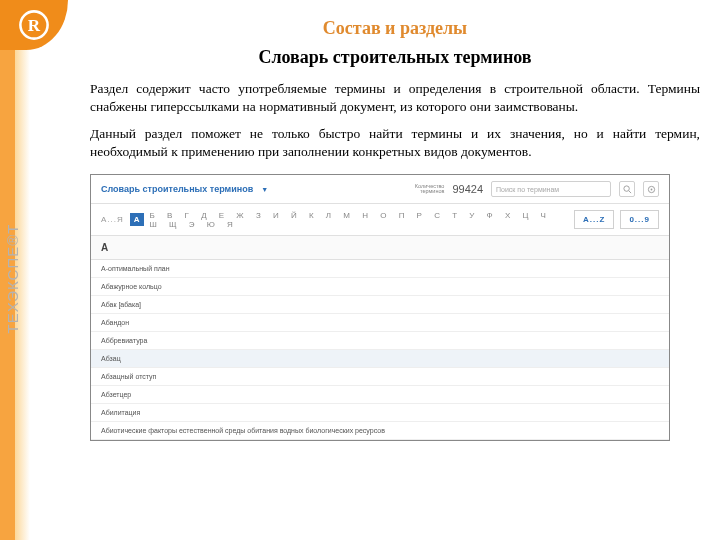  I want to click on ss-alphabet-bar: А...Я А Б В Г Д Е Ж З И Й К Л М Н О П Р …, so click(380, 220).